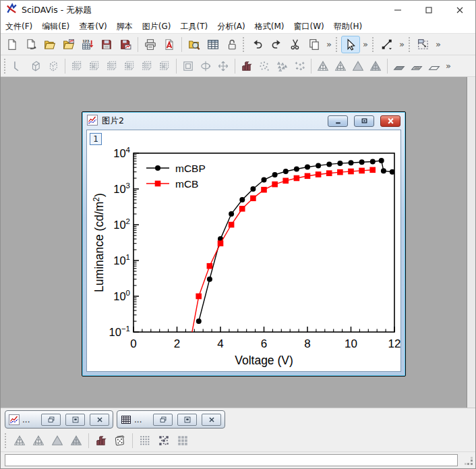 The height and width of the screenshot is (469, 476). Describe the element at coordinates (469, 462) in the screenshot. I see `resize-grip-icon` at that location.